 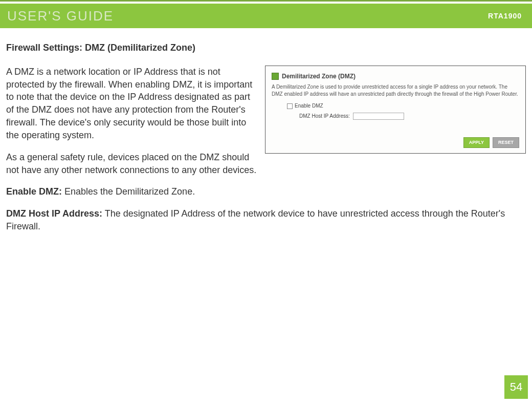 What do you see at coordinates (34, 191) in the screenshot?
I see `enable-dmz-term: Enable DMZ:` at bounding box center [34, 191].